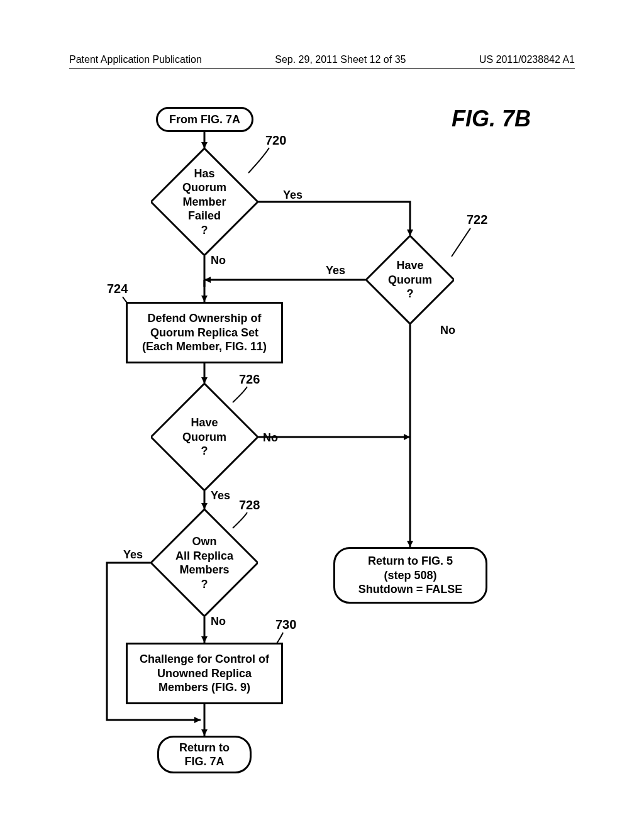 The width and height of the screenshot is (644, 830). I want to click on ref-722: 722, so click(477, 220).